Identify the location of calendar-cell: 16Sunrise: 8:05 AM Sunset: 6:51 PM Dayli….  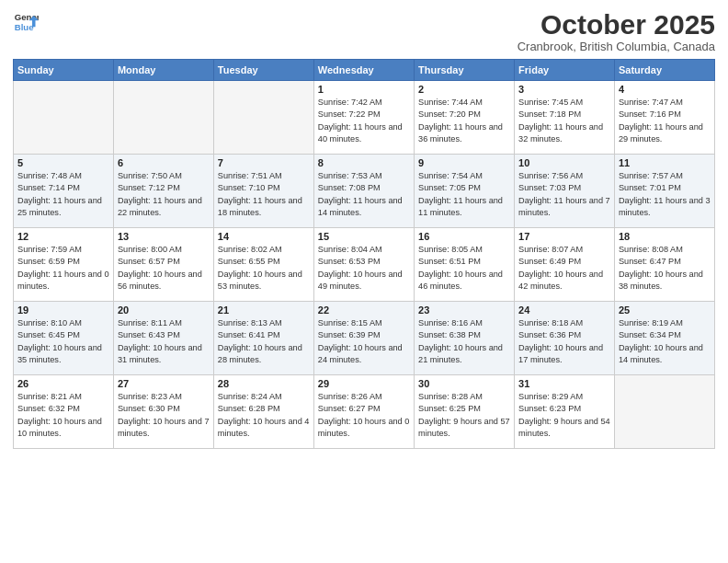
(465, 265).